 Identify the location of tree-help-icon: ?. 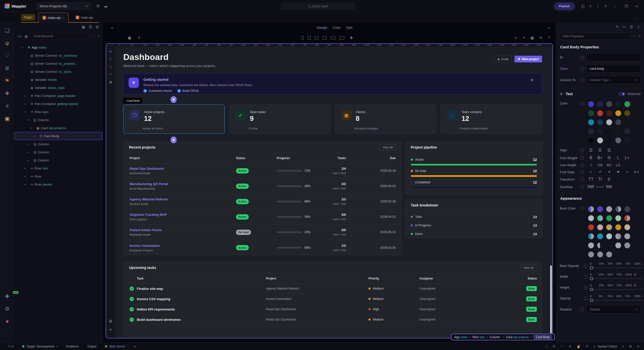
(99, 36).